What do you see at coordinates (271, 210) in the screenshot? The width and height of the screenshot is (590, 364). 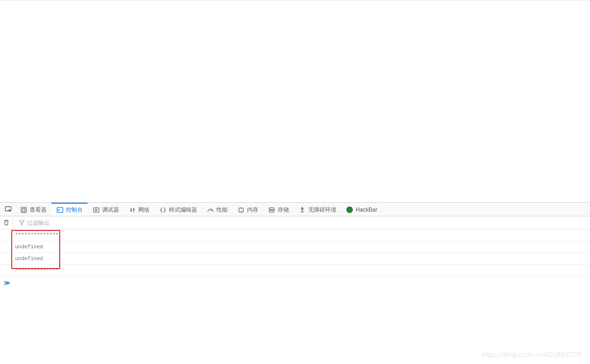 I see `storage-icon` at bounding box center [271, 210].